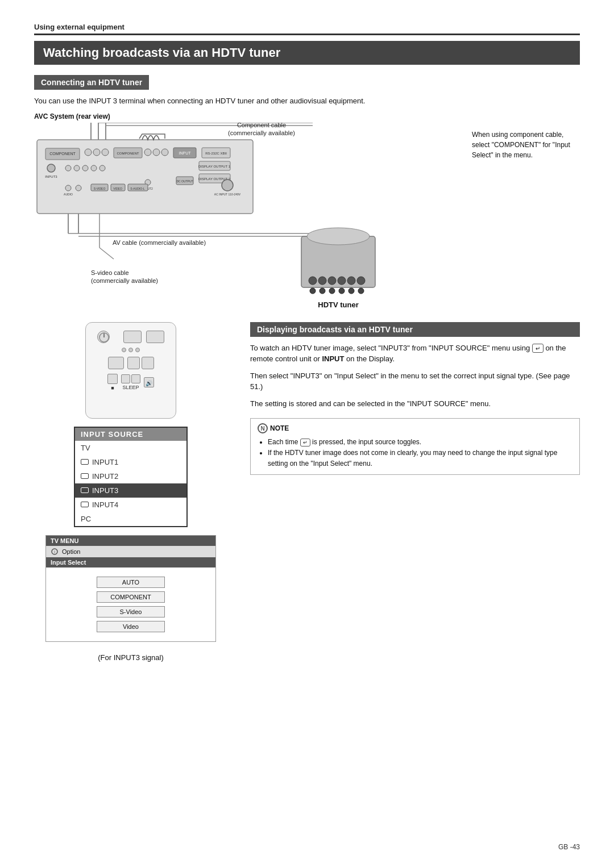 The width and height of the screenshot is (614, 868). What do you see at coordinates (538, 348) in the screenshot?
I see `input-button-icon: ↵` at bounding box center [538, 348].